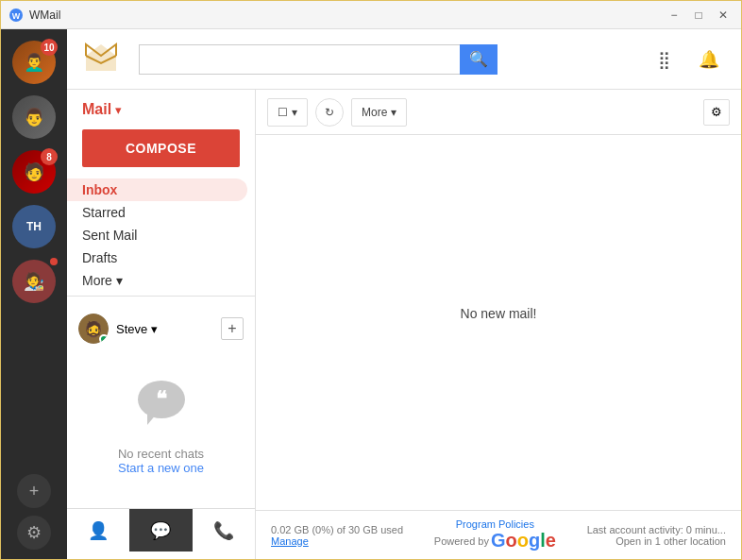  Describe the element at coordinates (371, 15) in the screenshot. I see `title-bar: W WMail − □ ✕` at that location.